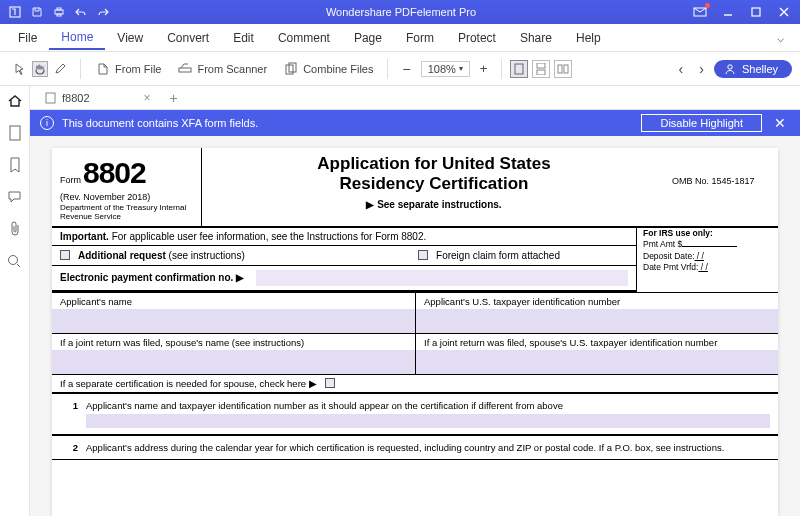  What do you see at coordinates (69, 448) in the screenshot?
I see `row2-number: 2` at bounding box center [69, 448].